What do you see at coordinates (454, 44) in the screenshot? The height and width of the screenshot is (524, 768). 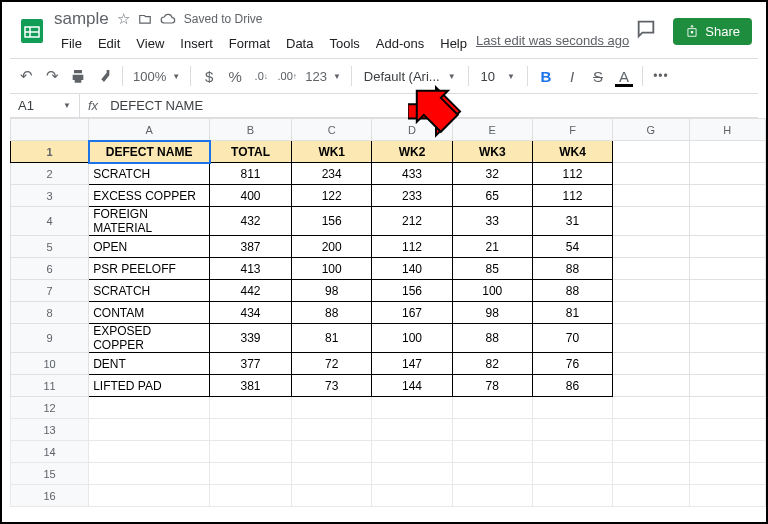 I see `menu-help: Help` at bounding box center [454, 44].